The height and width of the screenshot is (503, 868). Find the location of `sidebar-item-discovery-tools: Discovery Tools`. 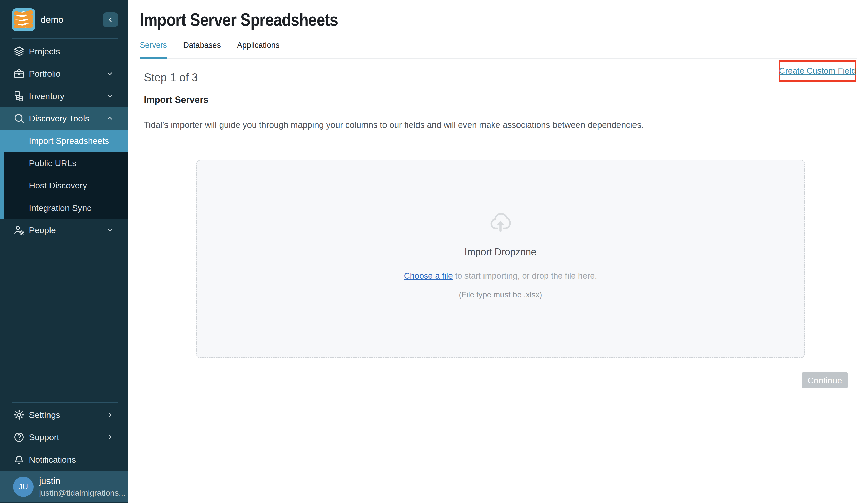

sidebar-item-discovery-tools: Discovery Tools is located at coordinates (64, 119).